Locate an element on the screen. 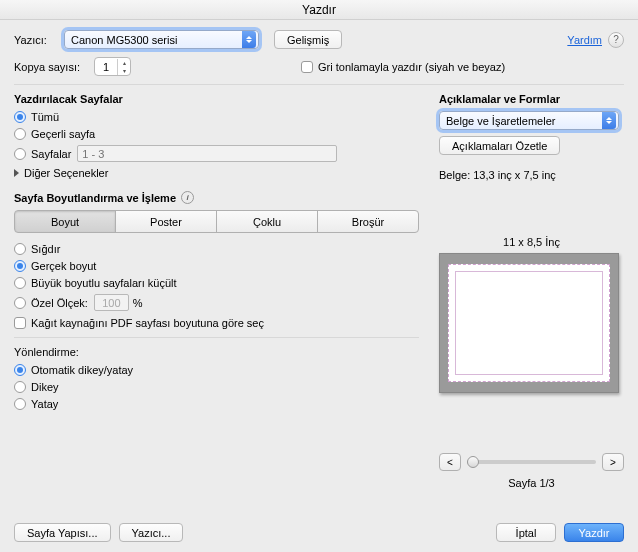 Image resolution: width=638 pixels, height=552 pixels. orientation-landscape-radio is located at coordinates (20, 404).